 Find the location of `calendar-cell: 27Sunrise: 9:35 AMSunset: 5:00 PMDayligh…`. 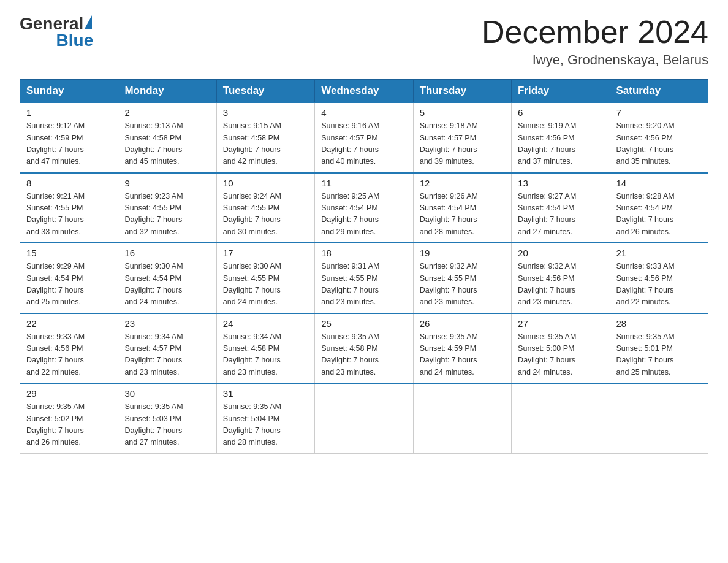

calendar-cell: 27Sunrise: 9:35 AMSunset: 5:00 PMDayligh… is located at coordinates (561, 348).